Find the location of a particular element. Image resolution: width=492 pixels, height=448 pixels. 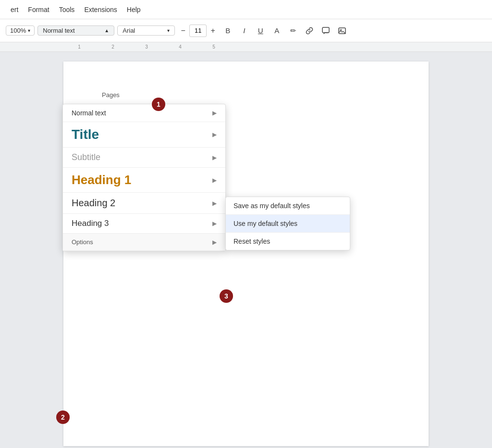

dropdown-subtitle-arrow: ▶ is located at coordinates (214, 158).